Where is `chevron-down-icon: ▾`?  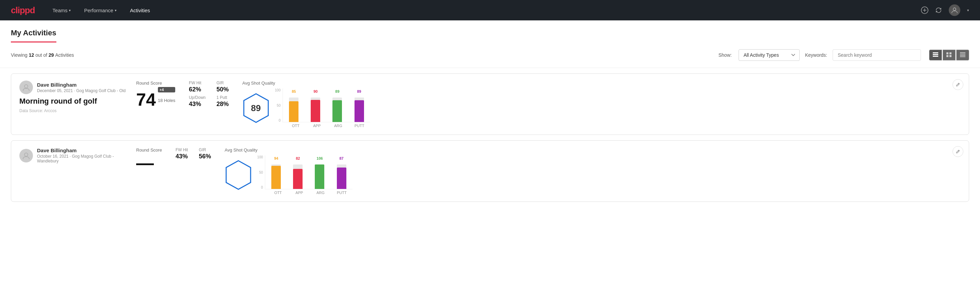 chevron-down-icon: ▾ is located at coordinates (70, 10).